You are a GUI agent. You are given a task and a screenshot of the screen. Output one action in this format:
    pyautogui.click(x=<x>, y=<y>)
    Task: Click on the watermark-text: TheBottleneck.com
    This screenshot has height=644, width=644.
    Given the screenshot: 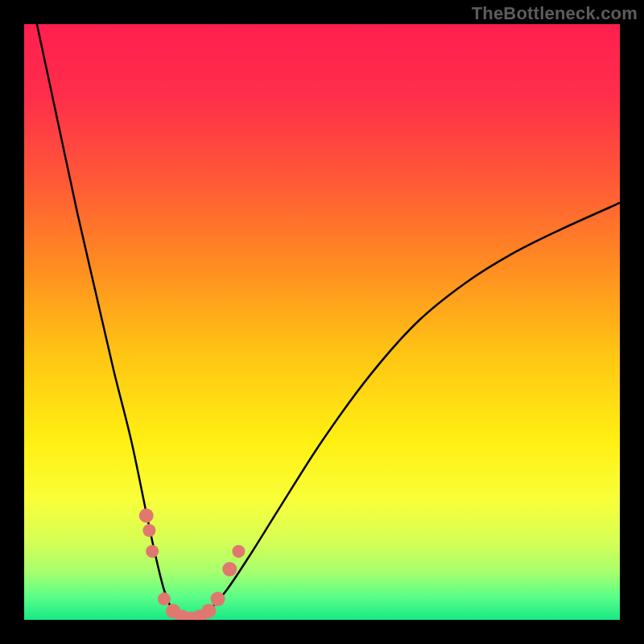 What is the action you would take?
    pyautogui.click(x=555, y=14)
    